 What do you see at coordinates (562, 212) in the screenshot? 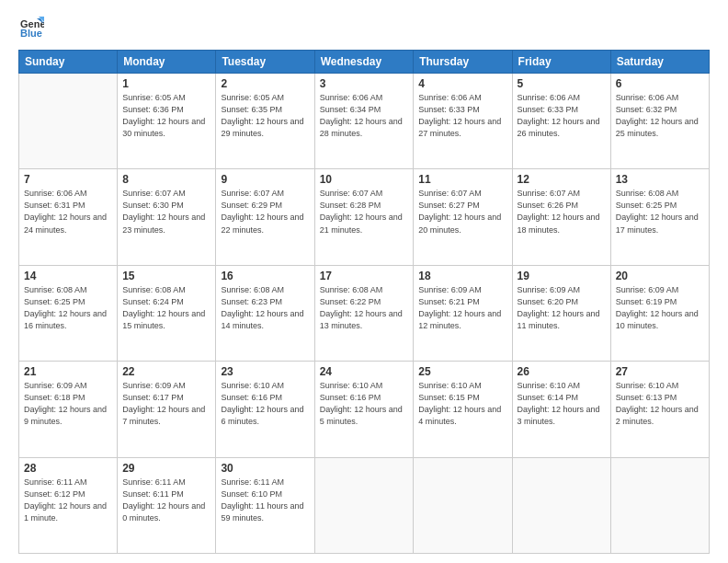
I see `day-info: Sunrise: 6:07 AM Sunset: 6:26 PM Dayligh…` at bounding box center [562, 212].